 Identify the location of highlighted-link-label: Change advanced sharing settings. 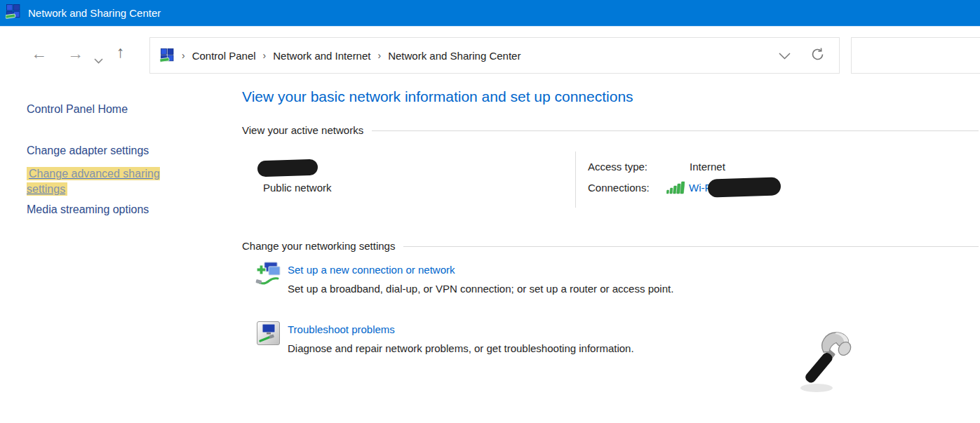
(93, 181).